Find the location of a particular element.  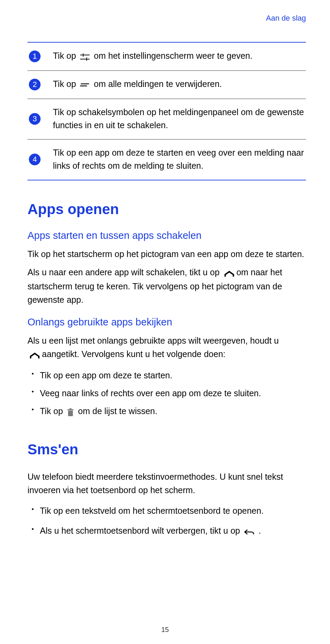

text: om het instellingenscherm weer te geven. is located at coordinates (173, 56).